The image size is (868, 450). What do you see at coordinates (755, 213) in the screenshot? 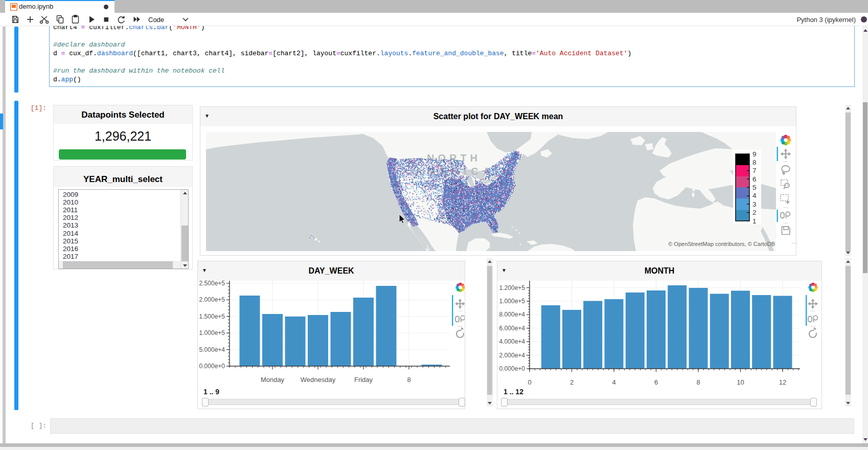
I see `svg-text: 2` at bounding box center [755, 213].